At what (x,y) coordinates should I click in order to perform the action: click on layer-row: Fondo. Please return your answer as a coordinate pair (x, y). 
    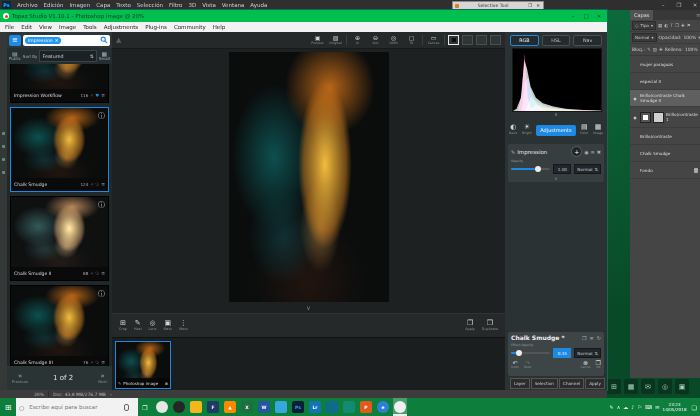
    Looking at the image, I should click on (665, 170).